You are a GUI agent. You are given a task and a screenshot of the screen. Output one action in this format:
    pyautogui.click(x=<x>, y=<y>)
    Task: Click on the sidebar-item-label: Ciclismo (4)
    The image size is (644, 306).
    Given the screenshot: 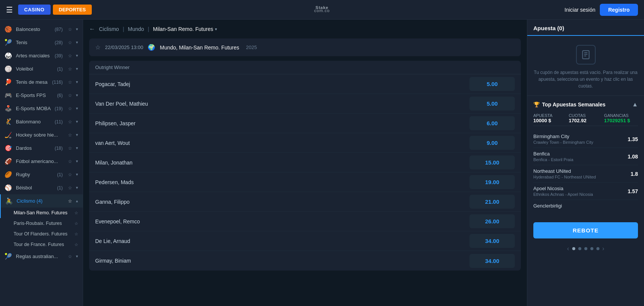 What is the action you would take?
    pyautogui.click(x=40, y=201)
    